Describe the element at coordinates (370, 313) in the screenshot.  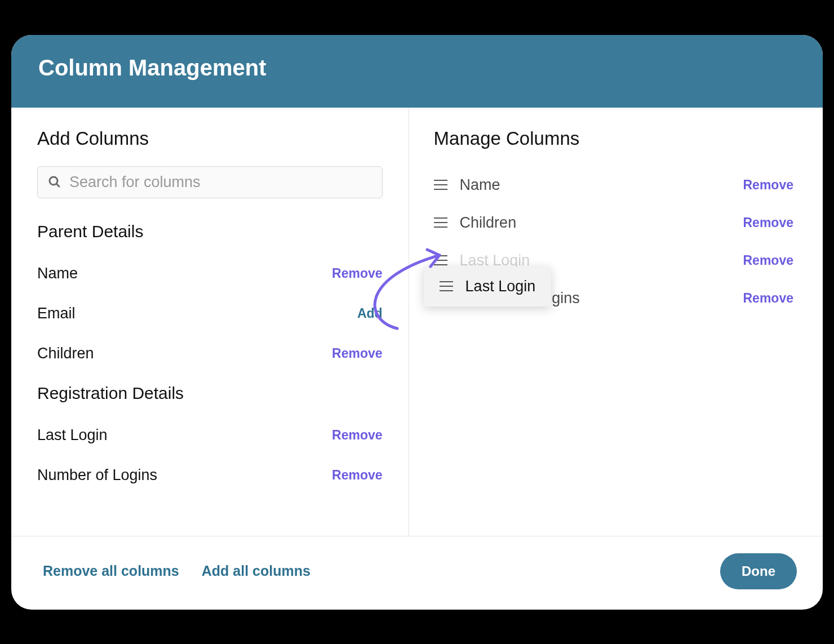
I see `add-link-email: Add` at that location.